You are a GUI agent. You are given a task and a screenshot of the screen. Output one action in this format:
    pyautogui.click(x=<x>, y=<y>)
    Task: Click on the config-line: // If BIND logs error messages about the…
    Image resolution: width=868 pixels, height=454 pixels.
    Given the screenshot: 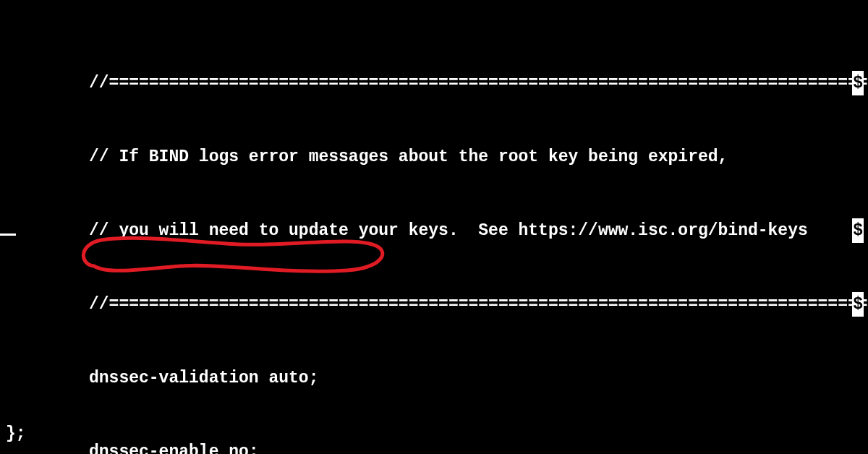 What is the action you would take?
    pyautogui.click(x=434, y=157)
    